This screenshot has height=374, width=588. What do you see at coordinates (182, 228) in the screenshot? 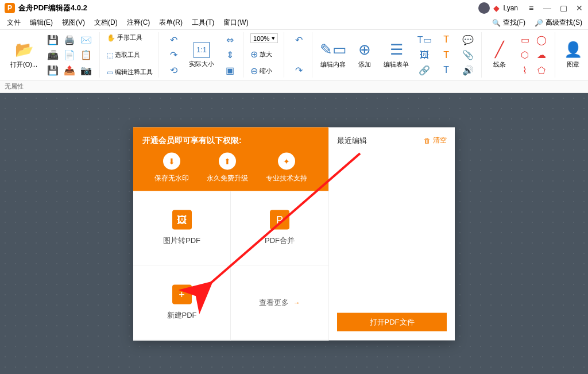
I see `tile-image-to-pdf: 🖼 图片转PDF` at bounding box center [182, 228].